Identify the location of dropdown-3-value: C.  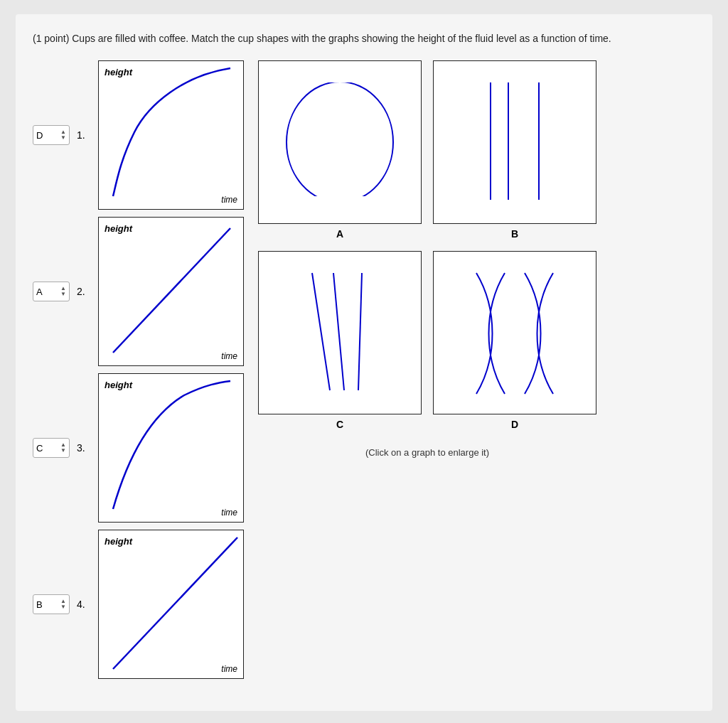
(48, 448).